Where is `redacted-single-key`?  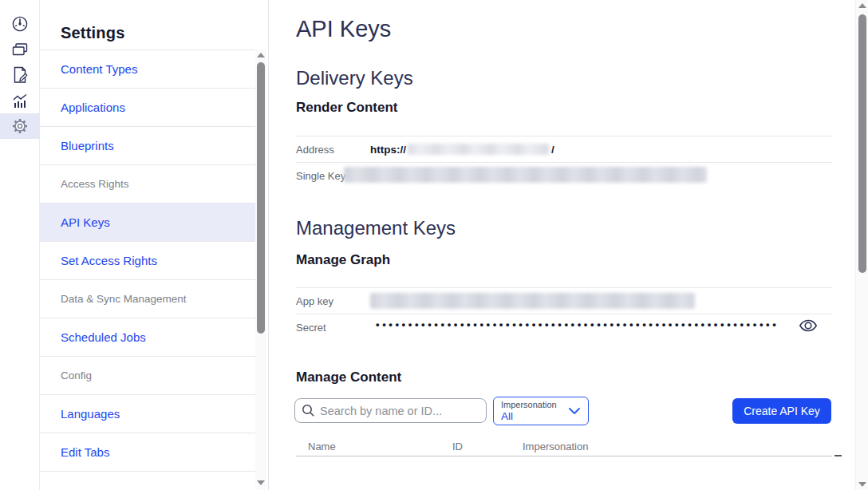 redacted-single-key is located at coordinates (525, 175).